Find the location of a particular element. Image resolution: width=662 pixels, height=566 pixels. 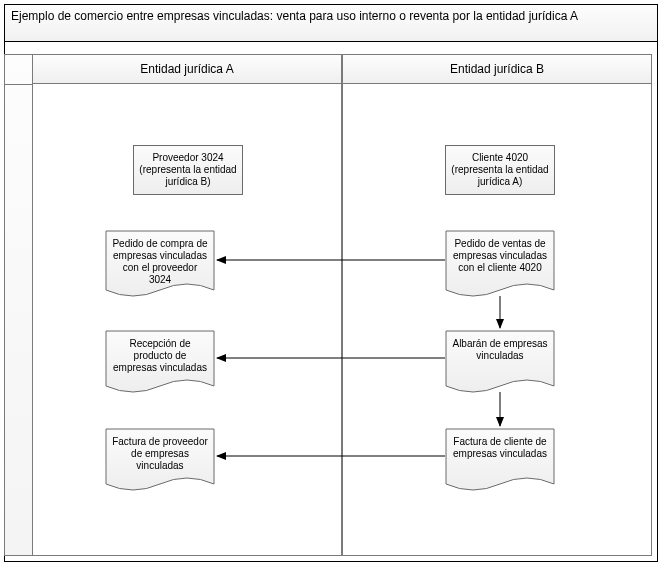

node-customer-4020: Cliente 4020 (representa la entidad jurí… is located at coordinates (500, 170).